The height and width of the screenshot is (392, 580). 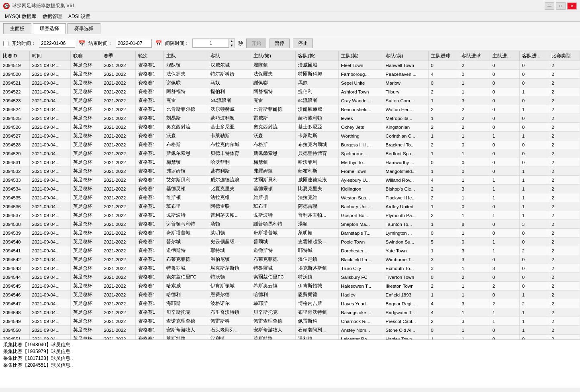 I want to click on tab-season: 赛季选择, so click(x=84, y=29).